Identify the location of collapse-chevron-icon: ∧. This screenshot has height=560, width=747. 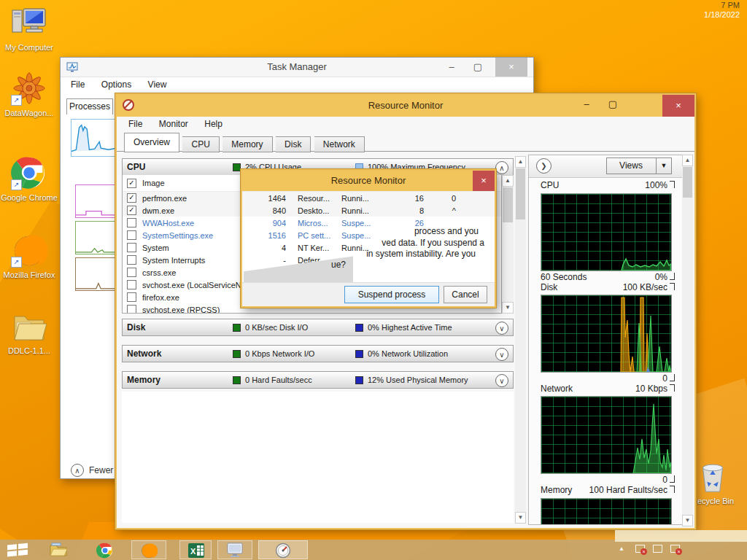
(502, 168).